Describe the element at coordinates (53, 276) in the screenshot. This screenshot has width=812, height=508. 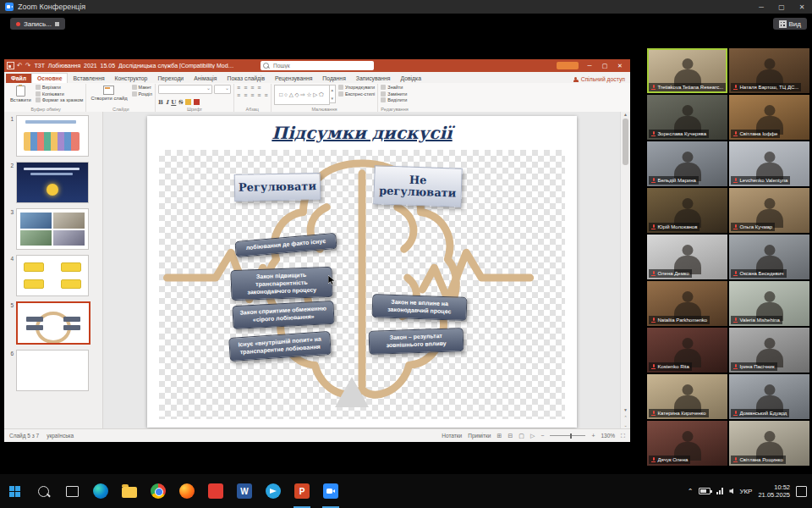
I see `thumbnail-row: 4` at that location.